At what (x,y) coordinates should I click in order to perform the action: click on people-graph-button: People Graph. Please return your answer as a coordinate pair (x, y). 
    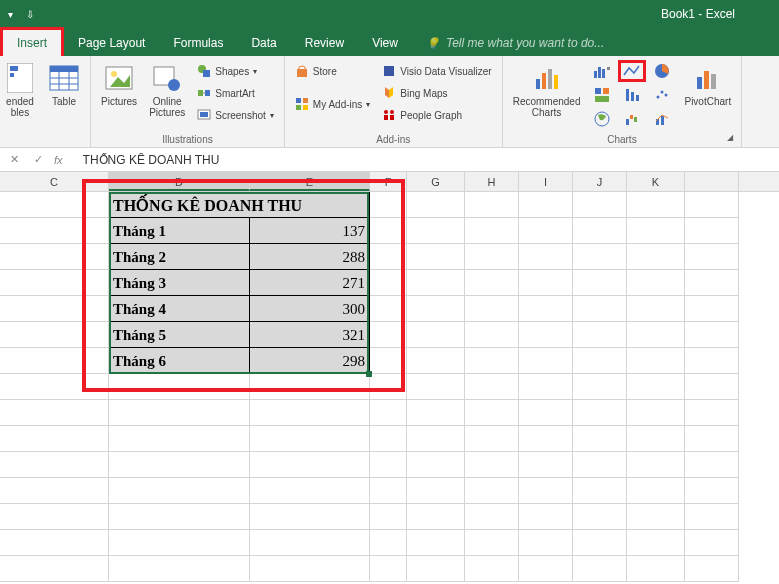
    Looking at the image, I should click on (436, 115).